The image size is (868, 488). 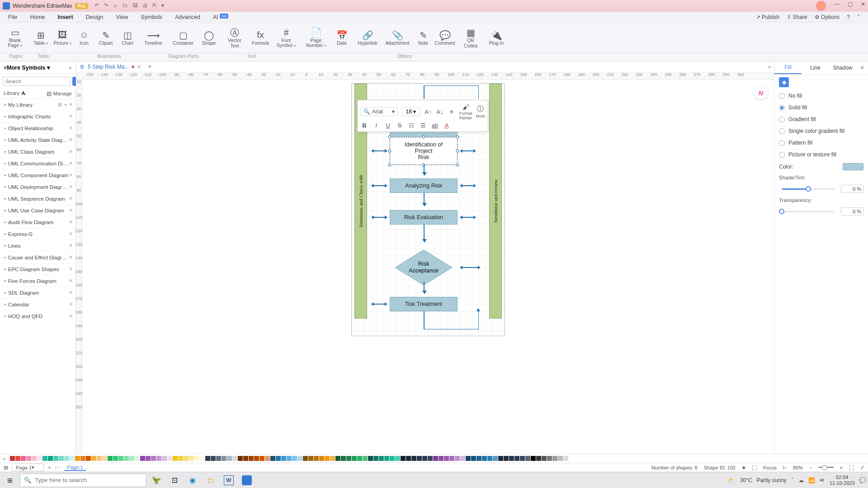 I want to click on shade-slider, so click(x=808, y=189).